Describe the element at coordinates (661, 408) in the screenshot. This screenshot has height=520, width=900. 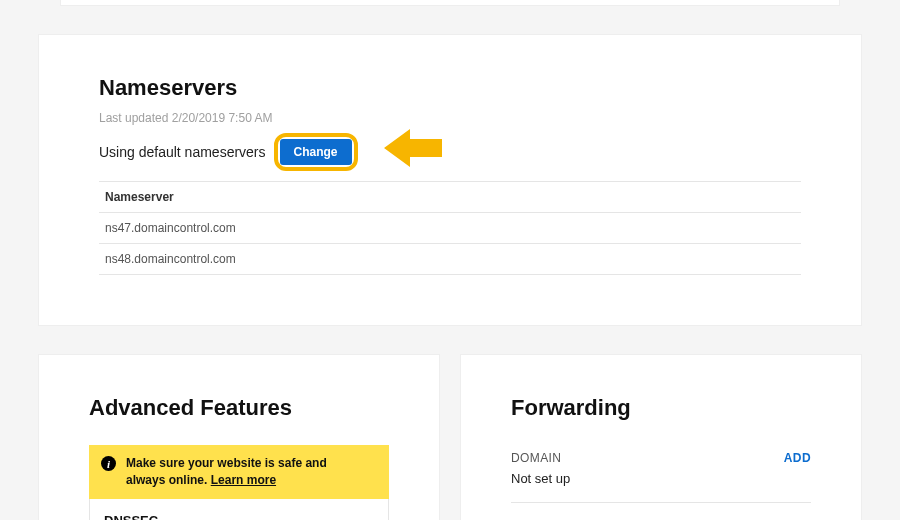
I see `forwarding-title: Forwarding` at that location.